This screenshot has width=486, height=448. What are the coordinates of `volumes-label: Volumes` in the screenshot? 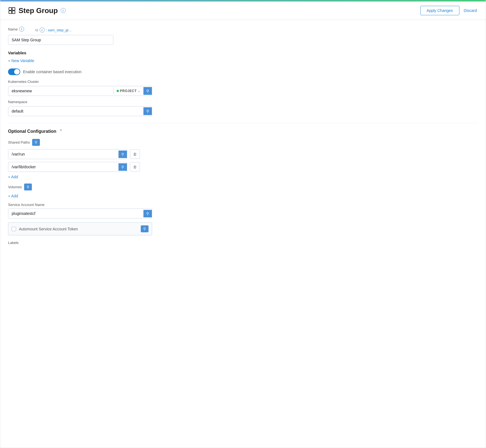 It's located at (15, 187).